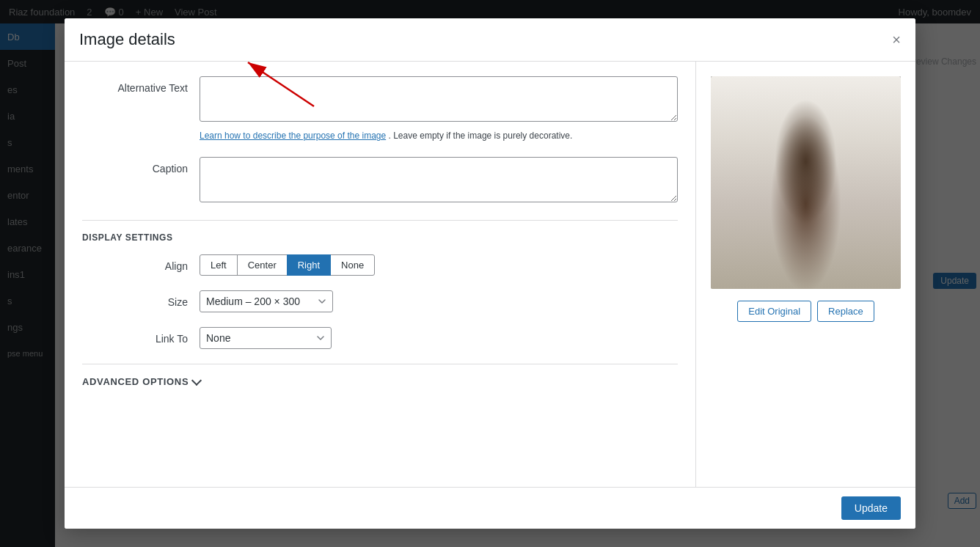 Image resolution: width=980 pixels, height=547 pixels. What do you see at coordinates (481, 136) in the screenshot?
I see `alt-text-hint-text: . Leave empty if the image is purely dec…` at bounding box center [481, 136].